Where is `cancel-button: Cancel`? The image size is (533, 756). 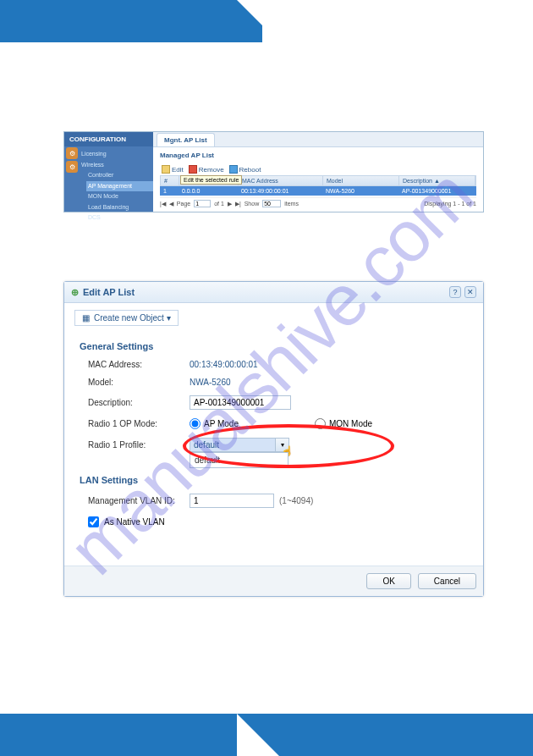
cancel-button: Cancel is located at coordinates (447, 581).